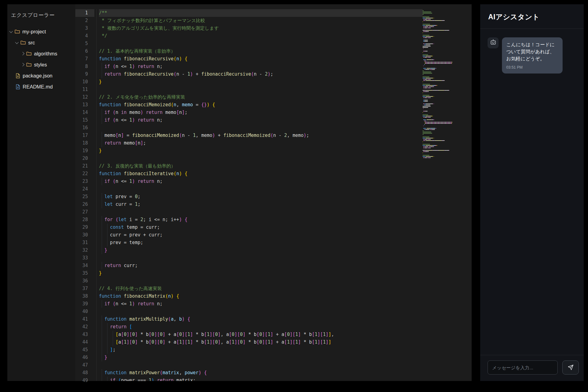 This screenshot has height=392, width=588. What do you see at coordinates (261, 135) in the screenshot?
I see `code-line: memo[n] = fibonacciMemoized(n - 1, memo)…` at bounding box center [261, 135].